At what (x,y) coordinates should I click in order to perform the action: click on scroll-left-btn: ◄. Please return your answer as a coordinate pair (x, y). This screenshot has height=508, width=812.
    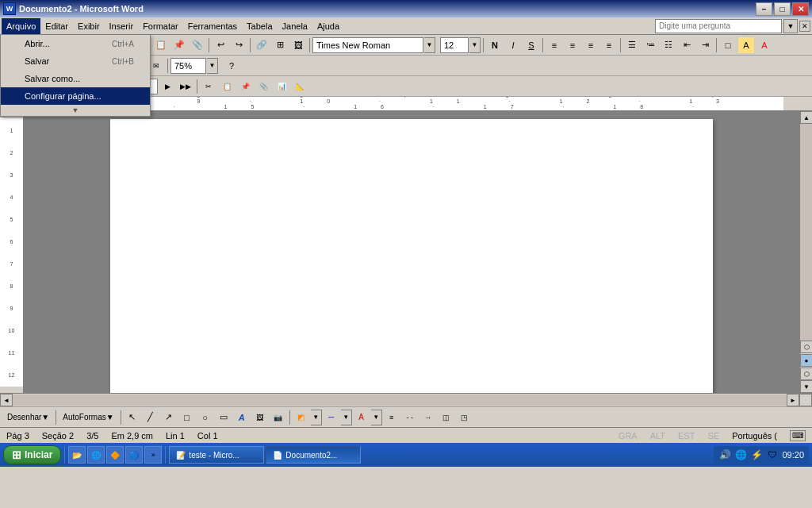
    Looking at the image, I should click on (6, 400).